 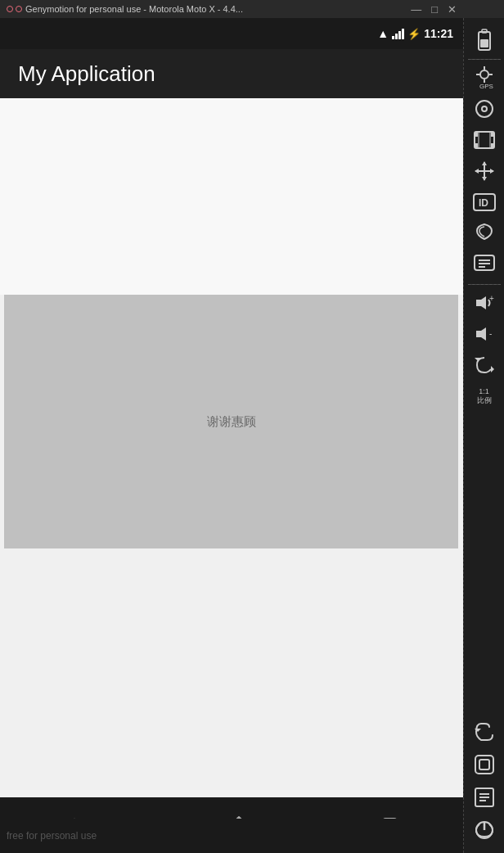 I want to click on scale-sidebar-icon: 1:1比例, so click(x=484, y=396).